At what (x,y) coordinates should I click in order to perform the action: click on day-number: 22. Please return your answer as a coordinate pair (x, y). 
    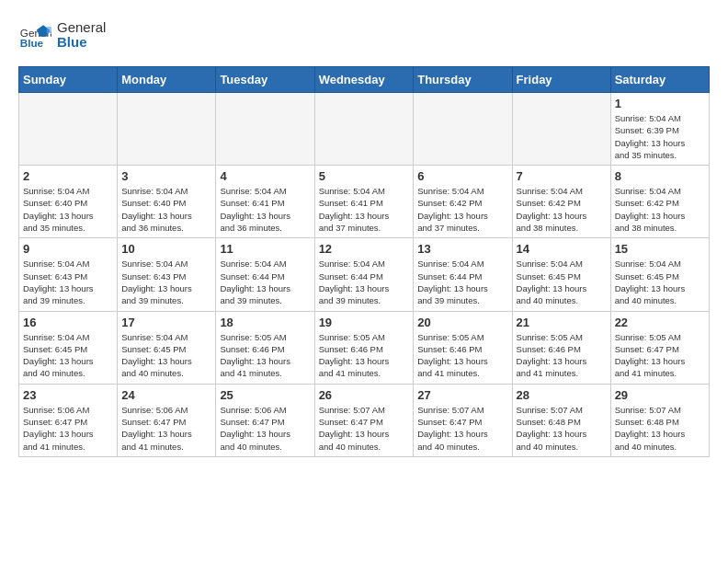
    Looking at the image, I should click on (660, 322).